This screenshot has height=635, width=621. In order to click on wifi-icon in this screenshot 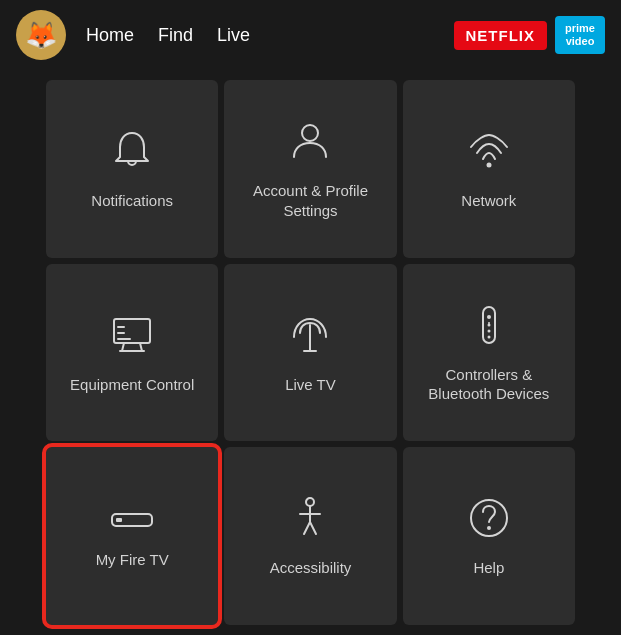, I will do `click(489, 154)`.